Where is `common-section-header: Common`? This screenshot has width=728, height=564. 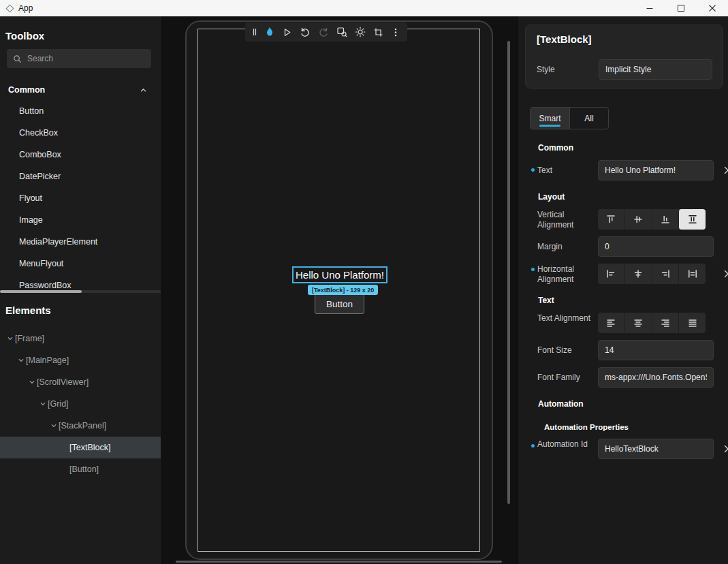 common-section-header: Common is located at coordinates (80, 90).